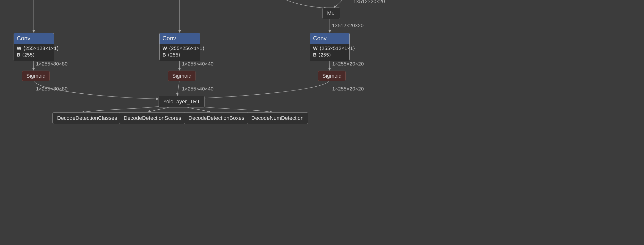 Image resolution: width=644 pixels, height=245 pixels. What do you see at coordinates (182, 76) in the screenshot?
I see `node-sigmoid-2: Sigmoid` at bounding box center [182, 76].